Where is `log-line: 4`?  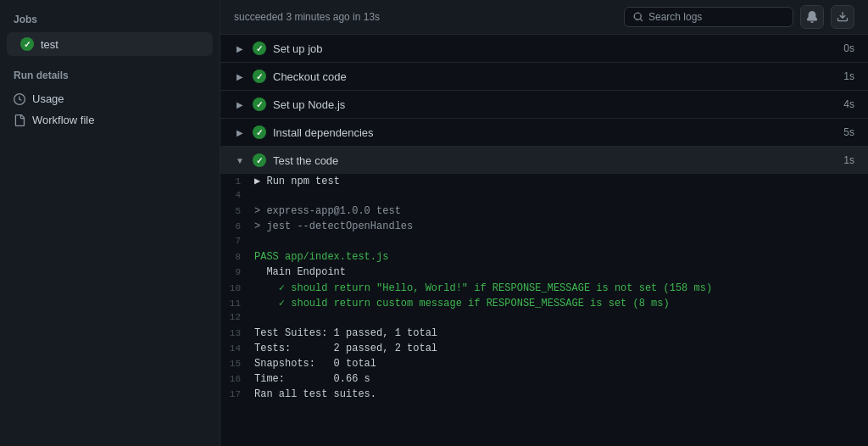 log-line: 4 is located at coordinates (544, 197).